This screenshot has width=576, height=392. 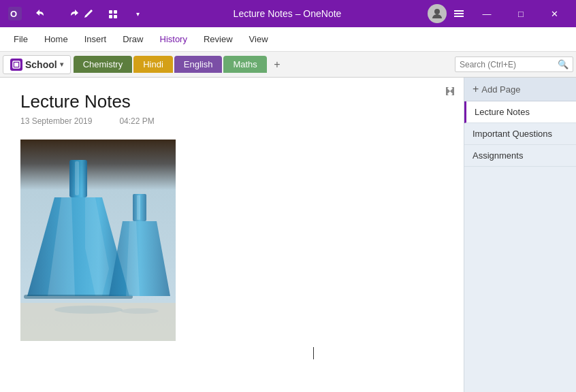 I want to click on section-tab-english: English, so click(x=199, y=64).